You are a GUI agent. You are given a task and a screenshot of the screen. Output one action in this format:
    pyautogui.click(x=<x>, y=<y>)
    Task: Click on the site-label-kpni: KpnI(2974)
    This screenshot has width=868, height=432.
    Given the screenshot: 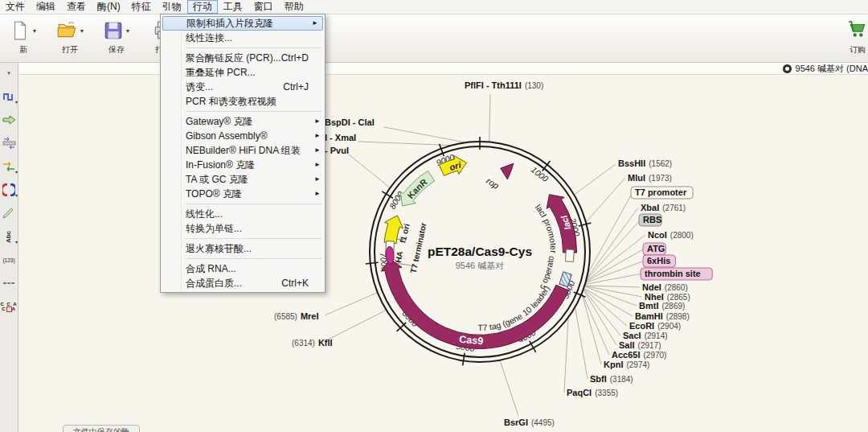 What is the action you would take?
    pyautogui.click(x=627, y=364)
    